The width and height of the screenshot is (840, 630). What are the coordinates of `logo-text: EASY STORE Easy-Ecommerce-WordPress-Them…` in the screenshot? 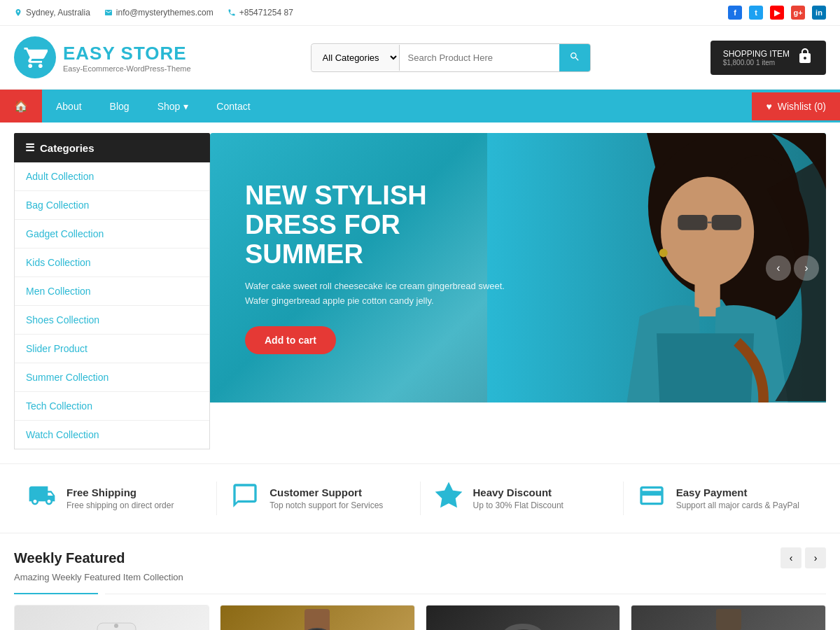 It's located at (127, 57).